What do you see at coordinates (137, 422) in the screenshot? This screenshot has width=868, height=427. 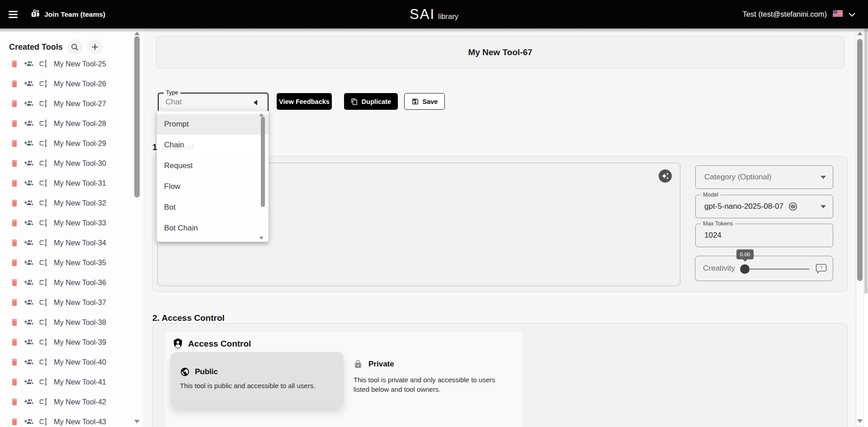 I see `sidebar-scroll-down-icon` at bounding box center [137, 422].